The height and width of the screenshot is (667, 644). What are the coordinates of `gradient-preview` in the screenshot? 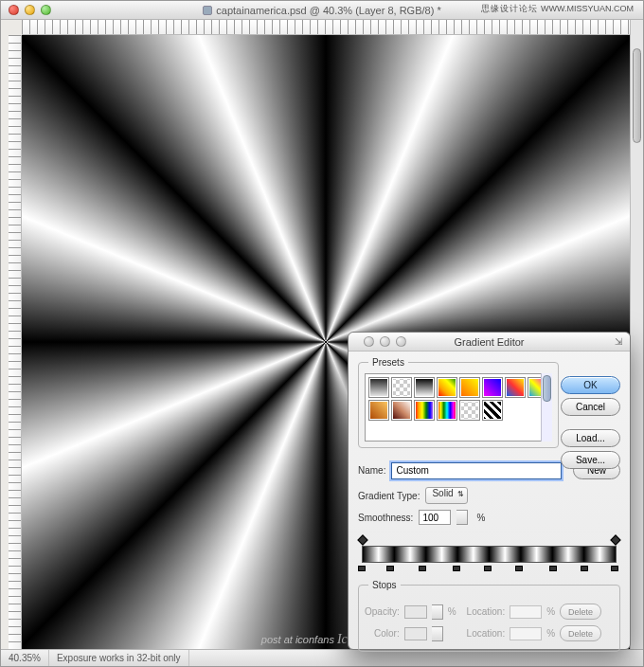 It's located at (489, 554).